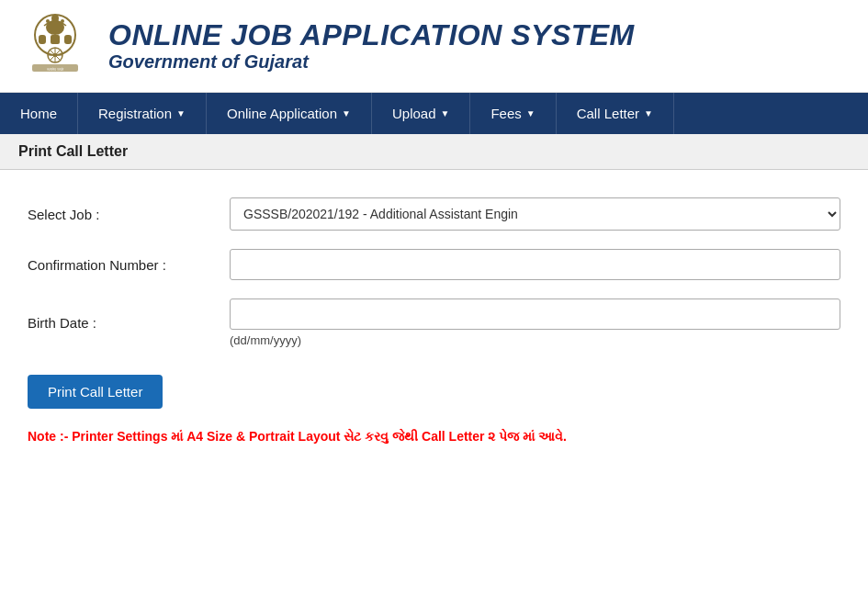  What do you see at coordinates (535, 214) in the screenshot?
I see `select-job-dropdown: GSSSB/202021/192 - Additional Assistant …` at bounding box center [535, 214].